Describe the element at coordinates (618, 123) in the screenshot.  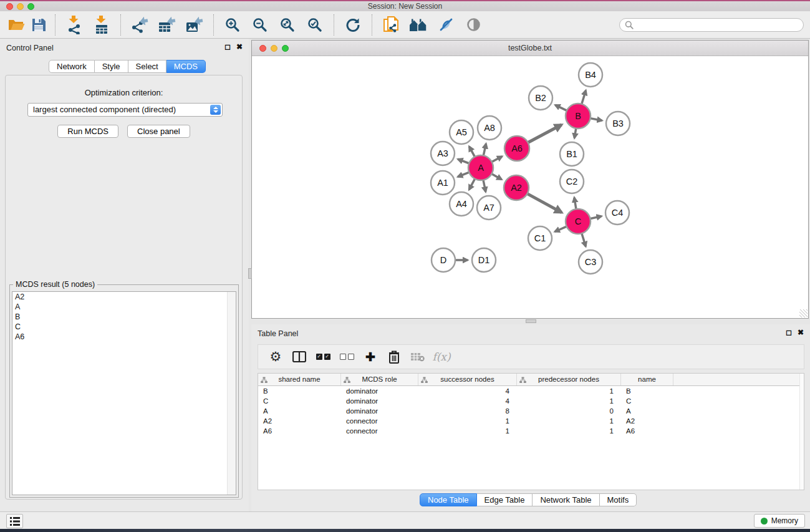
I see `network-node-B3: B3` at that location.